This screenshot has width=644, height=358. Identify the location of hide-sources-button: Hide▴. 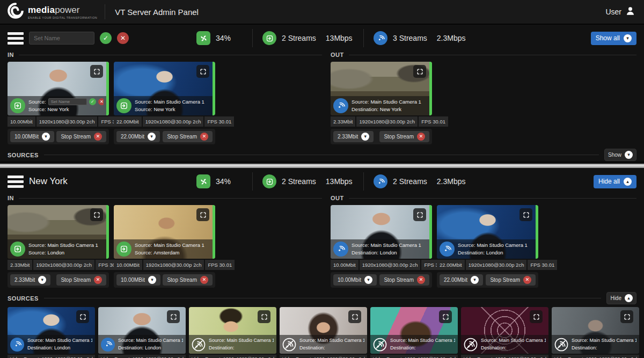
(621, 298).